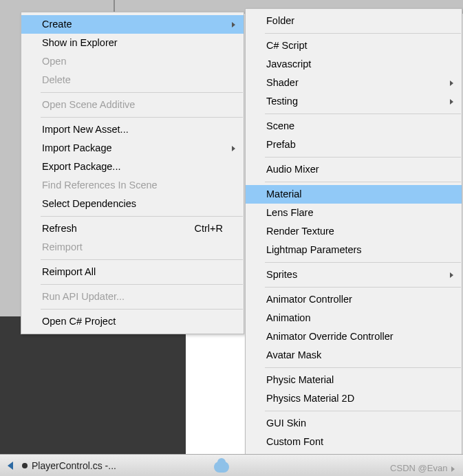 This screenshot has height=476, width=463. What do you see at coordinates (10, 466) in the screenshot?
I see `back-button` at bounding box center [10, 466].